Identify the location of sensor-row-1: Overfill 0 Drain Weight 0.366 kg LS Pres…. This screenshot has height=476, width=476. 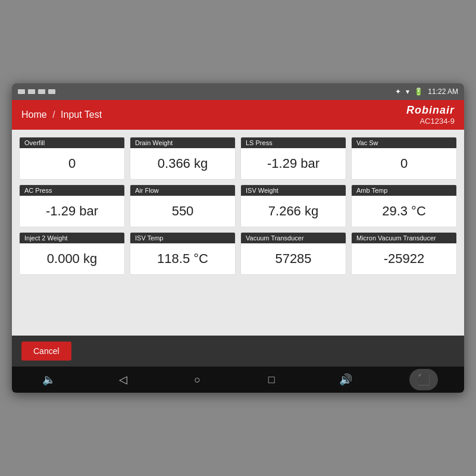
(238, 158).